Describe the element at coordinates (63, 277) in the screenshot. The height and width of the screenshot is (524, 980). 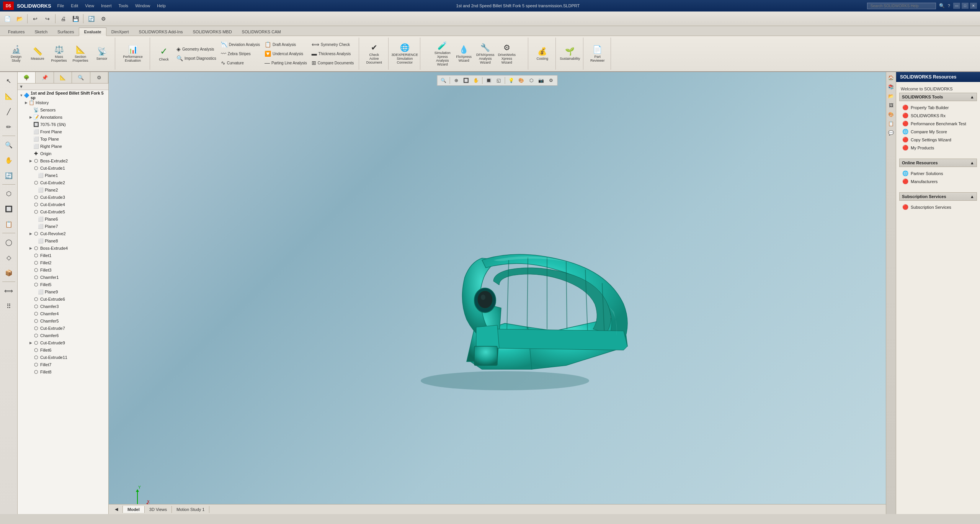
I see `tree-item-chamfer1: ⬡ Chamfer1` at that location.